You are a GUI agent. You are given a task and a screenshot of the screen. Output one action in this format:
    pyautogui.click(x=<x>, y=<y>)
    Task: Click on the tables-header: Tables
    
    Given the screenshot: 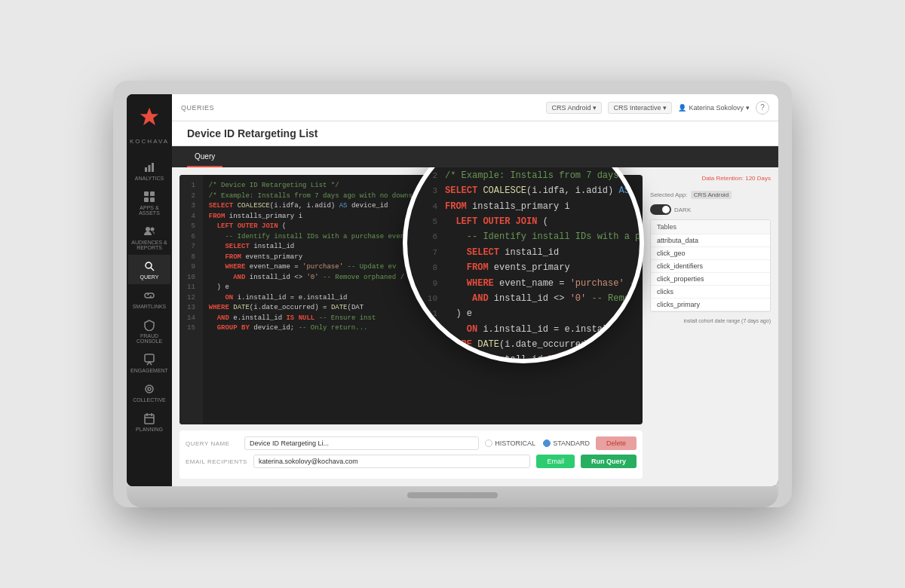 What is the action you would take?
    pyautogui.click(x=710, y=228)
    